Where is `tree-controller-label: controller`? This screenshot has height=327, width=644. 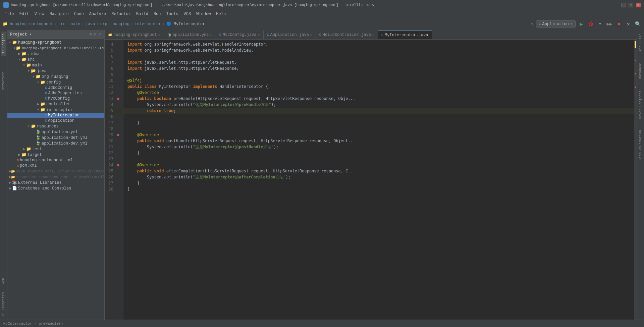
tree-controller-label: controller is located at coordinates (58, 104).